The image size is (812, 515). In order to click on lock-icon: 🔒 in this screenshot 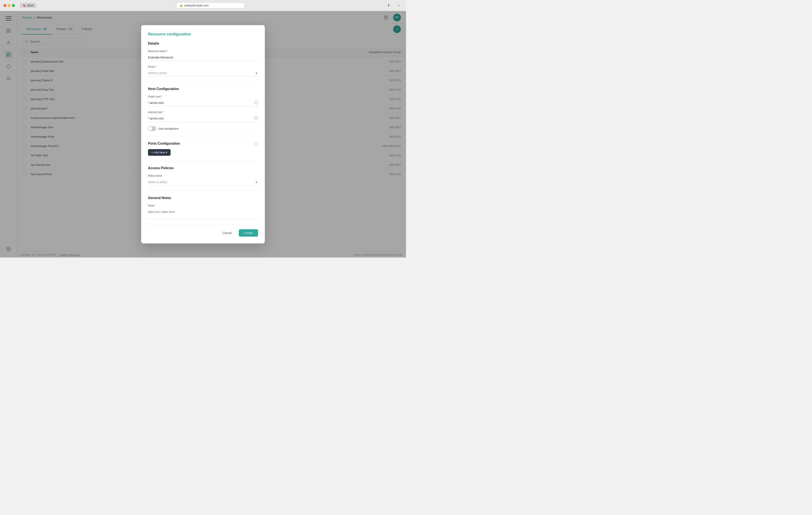, I will do `click(181, 5)`.